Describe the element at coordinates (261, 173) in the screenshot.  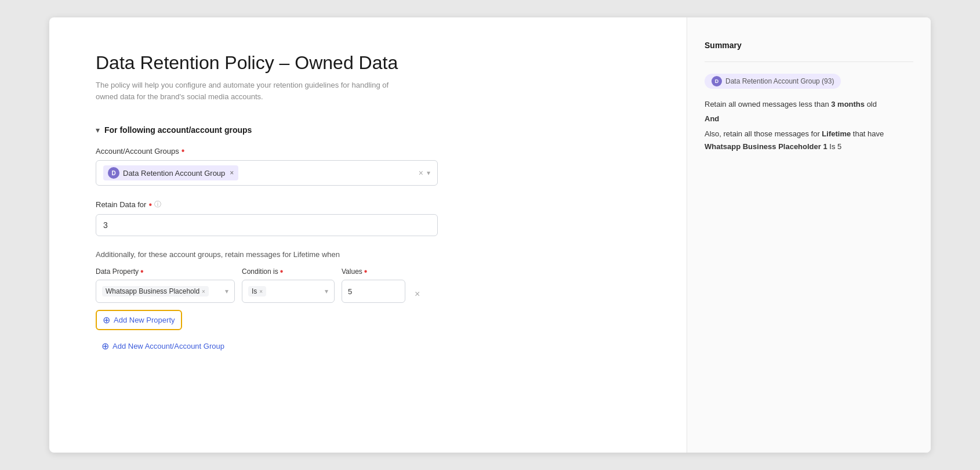
I see `account-select-inner: D Data Retention Account Group ×` at that location.